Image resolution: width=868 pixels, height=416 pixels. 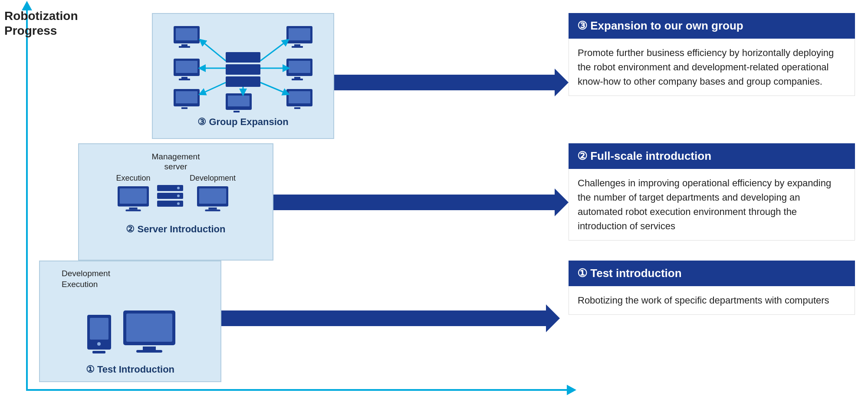 What do you see at coordinates (712, 287) in the screenshot?
I see `info-box-1: ① Test introduction Robotizing the work …` at bounding box center [712, 287].